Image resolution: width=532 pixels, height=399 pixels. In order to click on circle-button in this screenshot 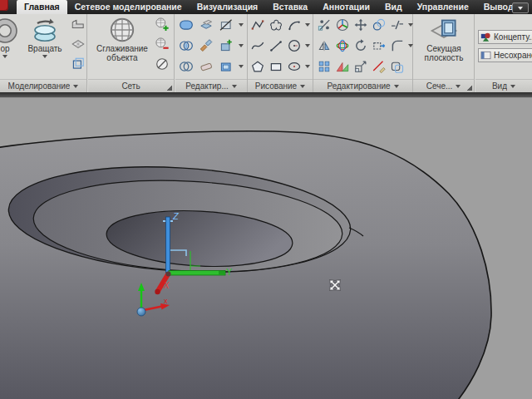, I will do `click(294, 46)`.